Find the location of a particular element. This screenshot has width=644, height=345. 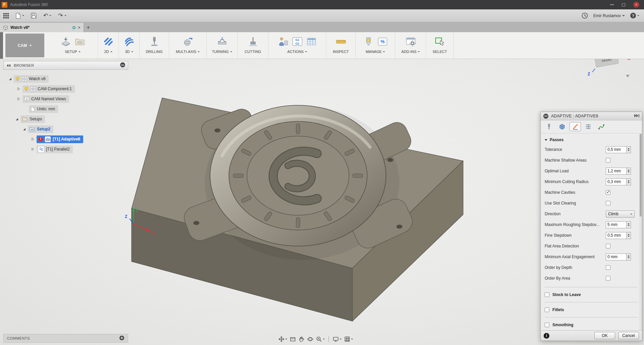

browser-options-icon is located at coordinates (123, 65).